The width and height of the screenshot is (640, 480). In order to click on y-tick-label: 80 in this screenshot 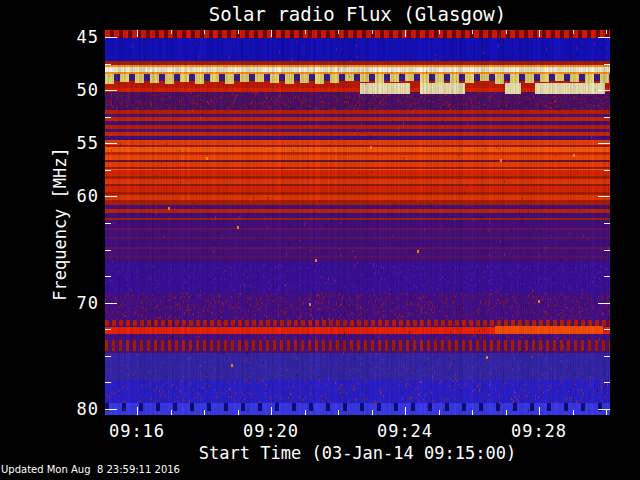, I will do `click(50, 409)`.